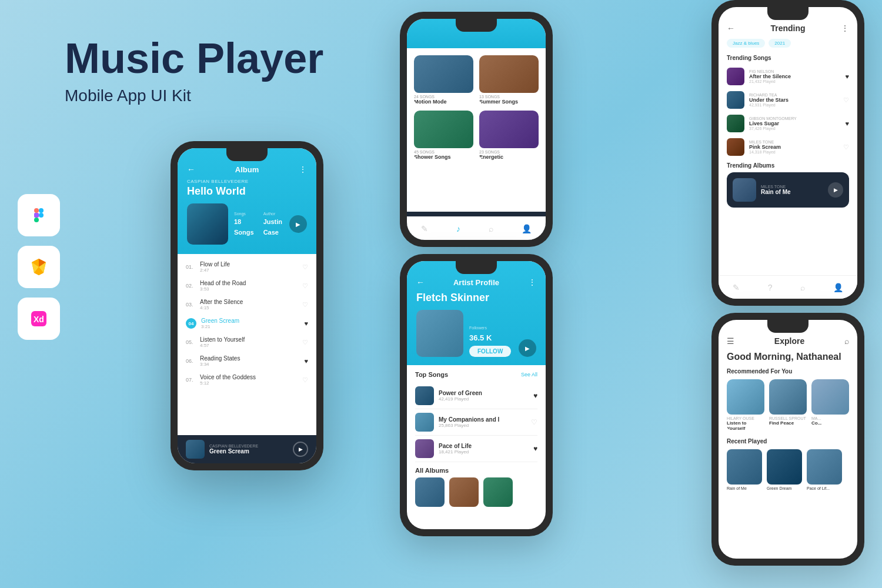  Describe the element at coordinates (788, 405) in the screenshot. I see `rec-card: RUSSELL SPROUT Find Peace` at that location.